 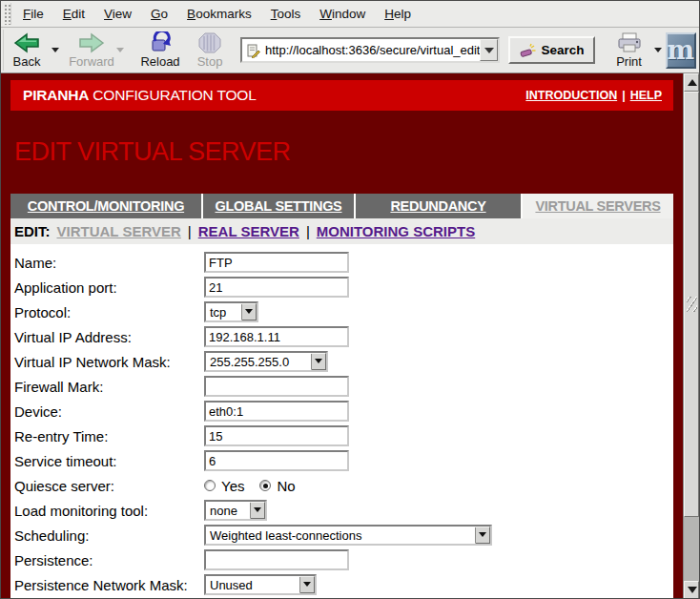 What do you see at coordinates (350, 14) in the screenshot?
I see `menu-bar: File Edit View Go Bookmarks Tools Window…` at bounding box center [350, 14].